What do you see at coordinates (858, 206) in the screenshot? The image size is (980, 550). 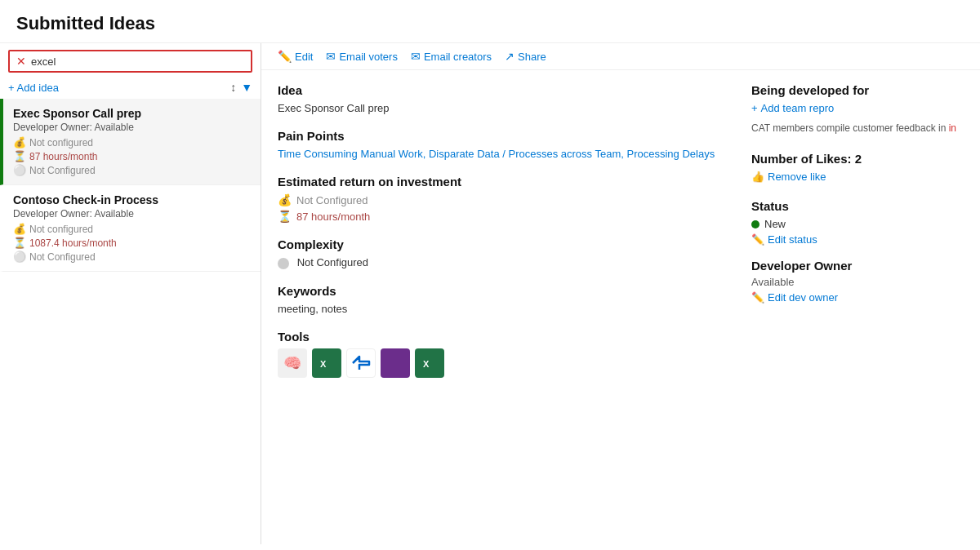 I see `status-label: Status` at bounding box center [858, 206].